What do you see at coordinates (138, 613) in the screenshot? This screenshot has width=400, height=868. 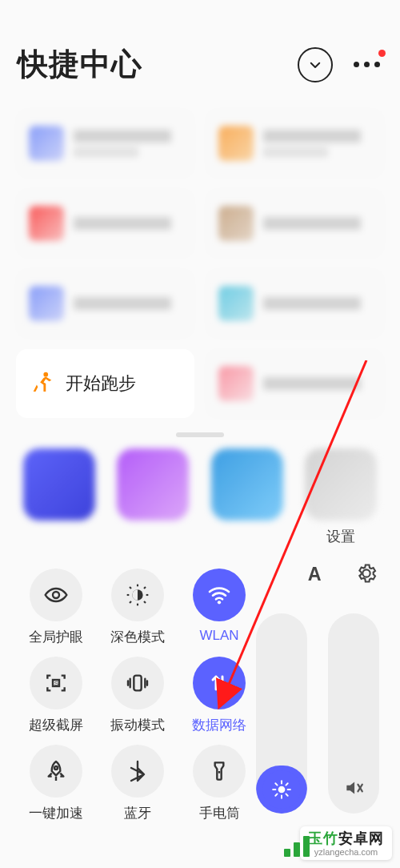 I see `qs-item-dark-mode: 深色模式` at bounding box center [138, 613].